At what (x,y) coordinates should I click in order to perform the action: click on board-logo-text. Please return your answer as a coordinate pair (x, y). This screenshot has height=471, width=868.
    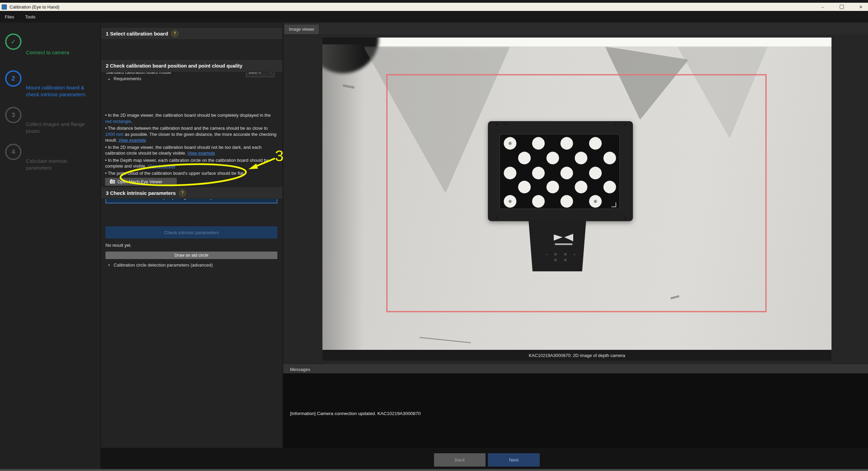
    Looking at the image, I should click on (564, 244).